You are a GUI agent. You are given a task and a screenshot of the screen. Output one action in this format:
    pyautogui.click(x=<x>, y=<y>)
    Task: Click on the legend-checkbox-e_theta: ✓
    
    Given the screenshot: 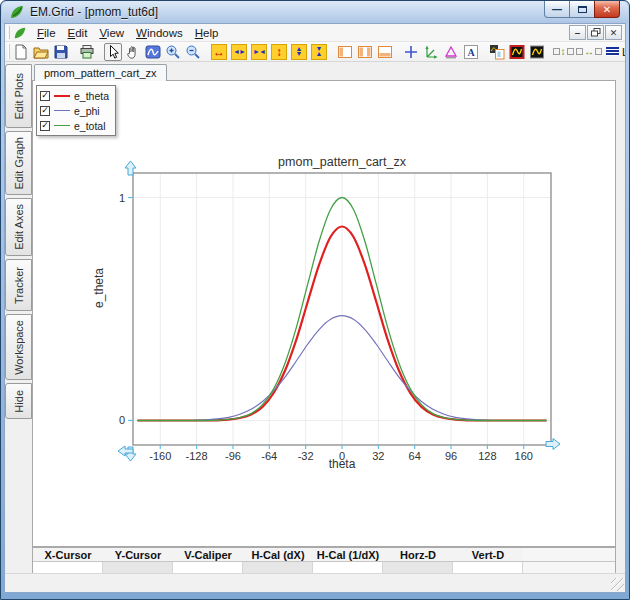 What is the action you would take?
    pyautogui.click(x=45, y=96)
    